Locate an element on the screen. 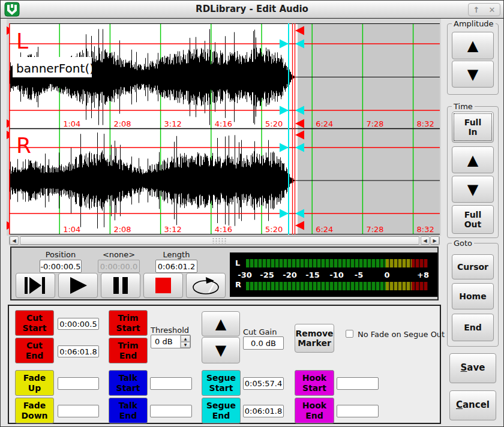 The height and width of the screenshot is (427, 504). threshold-value: 0 dB is located at coordinates (166, 342).